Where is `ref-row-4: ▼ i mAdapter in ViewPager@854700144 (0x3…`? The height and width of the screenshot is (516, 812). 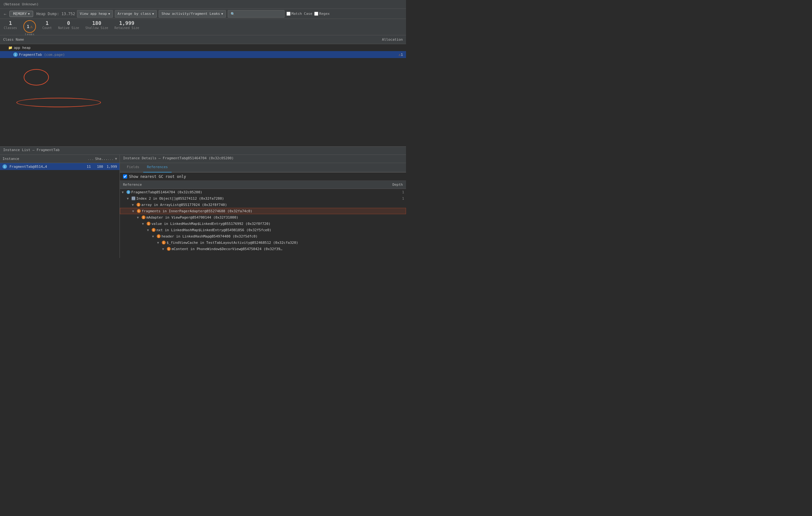
ref-row-4: ▼ i mAdapter in ViewPager@854700144 (0x3… is located at coordinates (263, 217).